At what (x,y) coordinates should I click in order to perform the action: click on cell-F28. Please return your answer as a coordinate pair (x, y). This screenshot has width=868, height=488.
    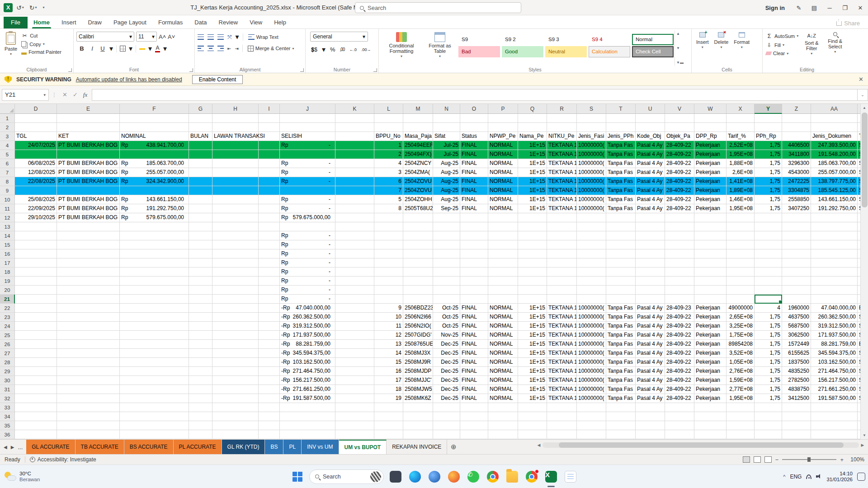
    Looking at the image, I should click on (155, 362).